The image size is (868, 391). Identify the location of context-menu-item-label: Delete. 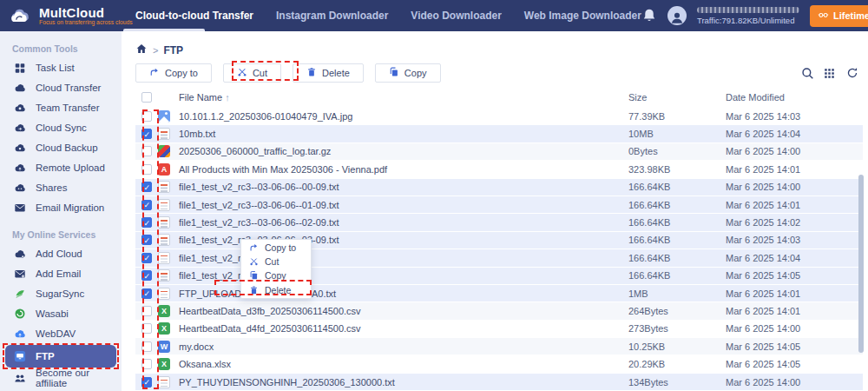
(278, 290).